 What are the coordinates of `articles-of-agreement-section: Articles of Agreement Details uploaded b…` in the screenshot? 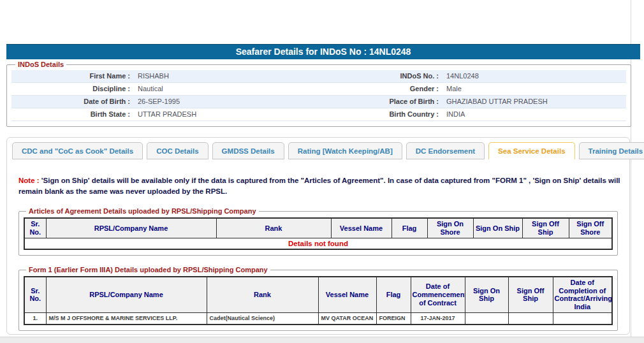 It's located at (318, 231).